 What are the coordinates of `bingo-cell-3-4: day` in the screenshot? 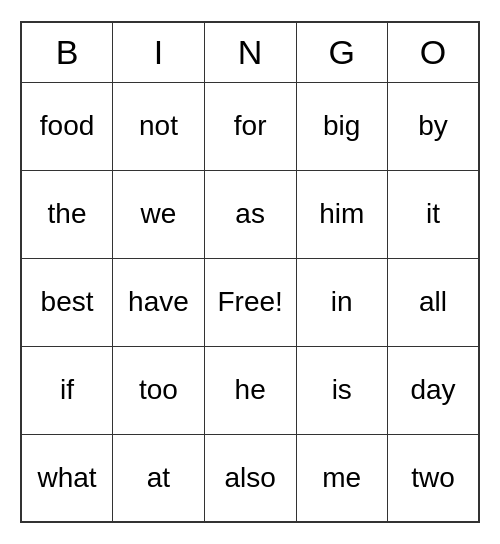 It's located at (433, 390).